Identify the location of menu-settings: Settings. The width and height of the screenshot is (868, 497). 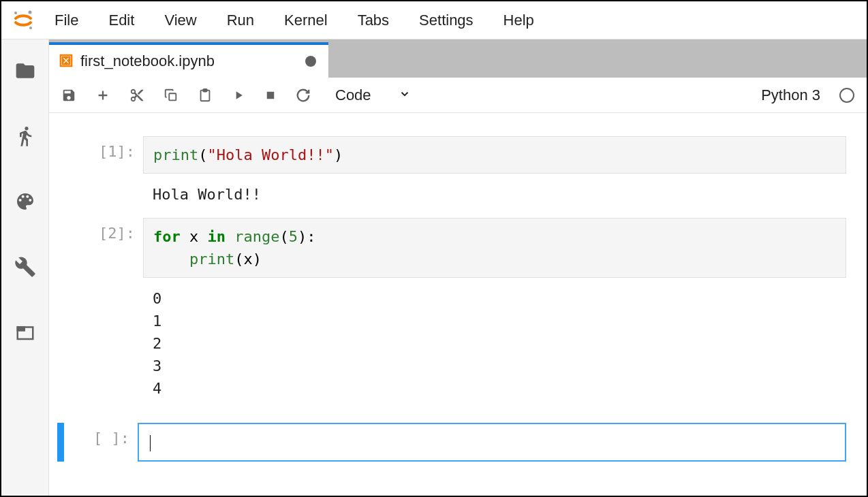
(446, 20).